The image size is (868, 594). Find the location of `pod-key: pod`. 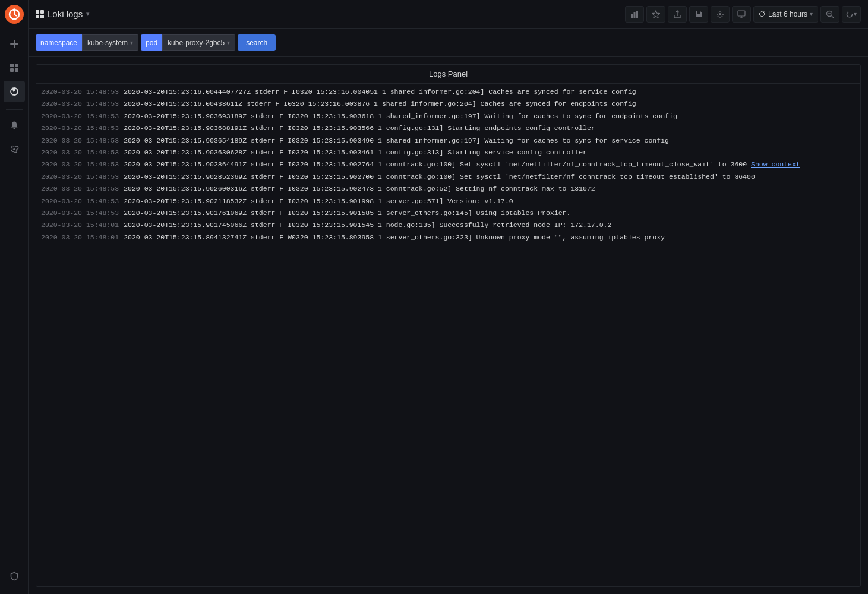

pod-key: pod is located at coordinates (151, 43).